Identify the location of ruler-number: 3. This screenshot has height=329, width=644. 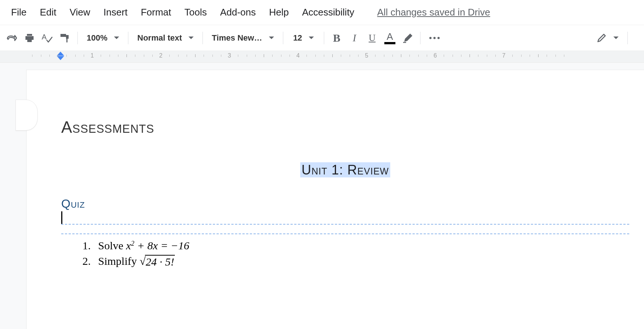
(229, 56).